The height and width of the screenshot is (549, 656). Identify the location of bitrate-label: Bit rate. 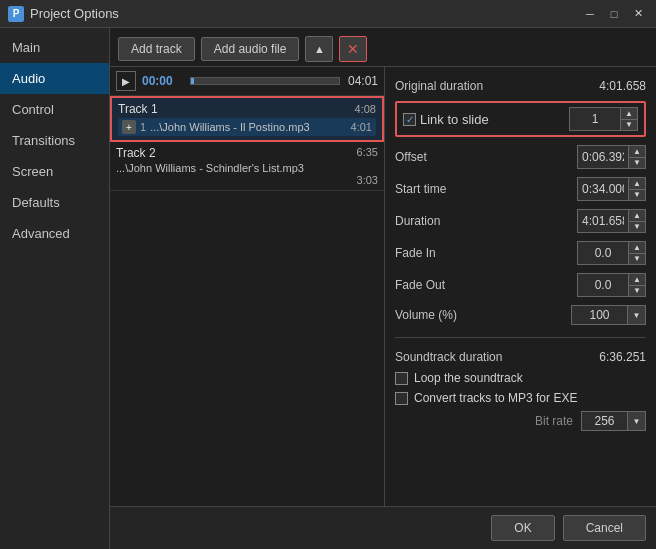
(554, 421).